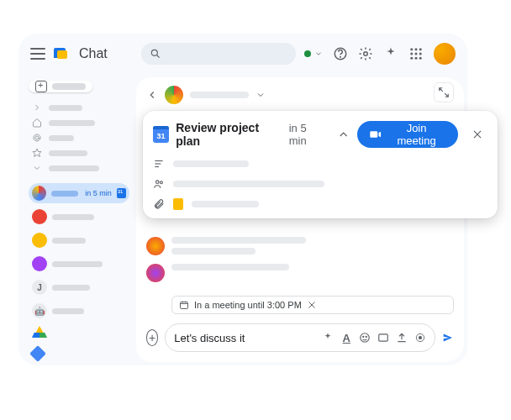 This screenshot has width=511, height=420. Describe the element at coordinates (62, 54) in the screenshot. I see `chat-logo-icon` at that location.